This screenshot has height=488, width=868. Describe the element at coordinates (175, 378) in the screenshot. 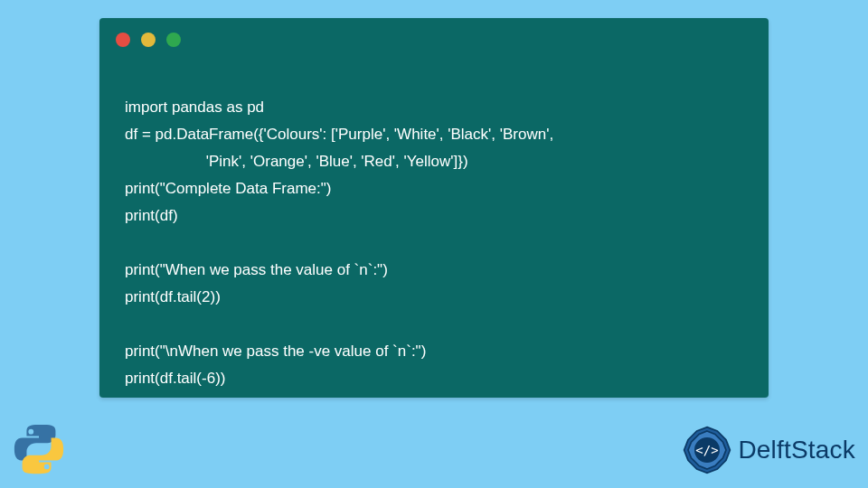

I see `code-line: print(df.tail(-6))` at that location.